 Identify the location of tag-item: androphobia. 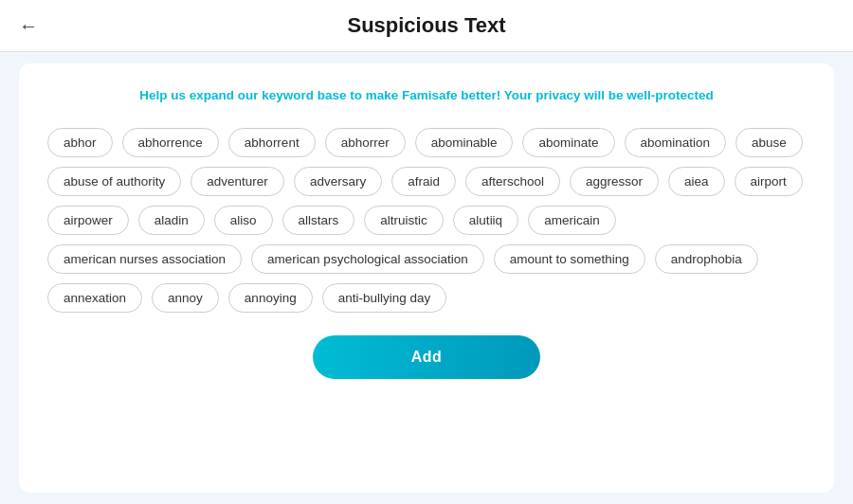
(707, 260).